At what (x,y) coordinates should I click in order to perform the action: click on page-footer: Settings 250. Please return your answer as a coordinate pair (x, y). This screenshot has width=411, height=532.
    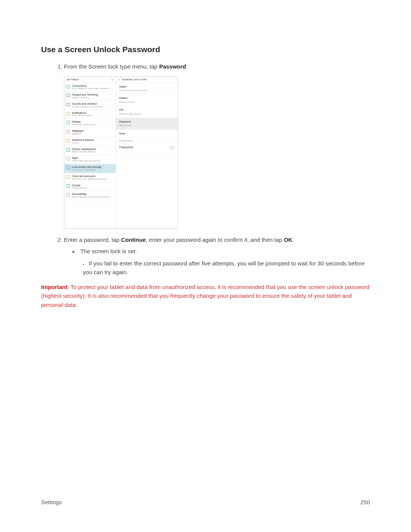
    Looking at the image, I should click on (206, 502).